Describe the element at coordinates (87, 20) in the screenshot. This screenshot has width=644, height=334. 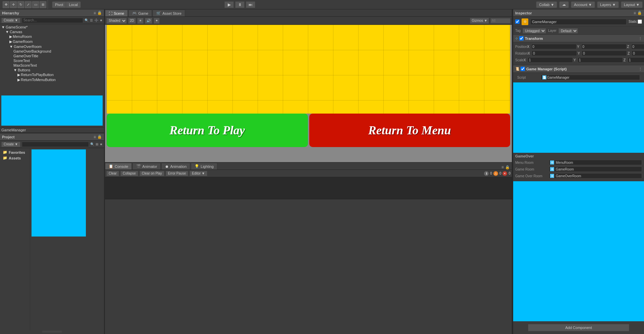
I see `hierarchy-search-icon: 🔍` at that location.